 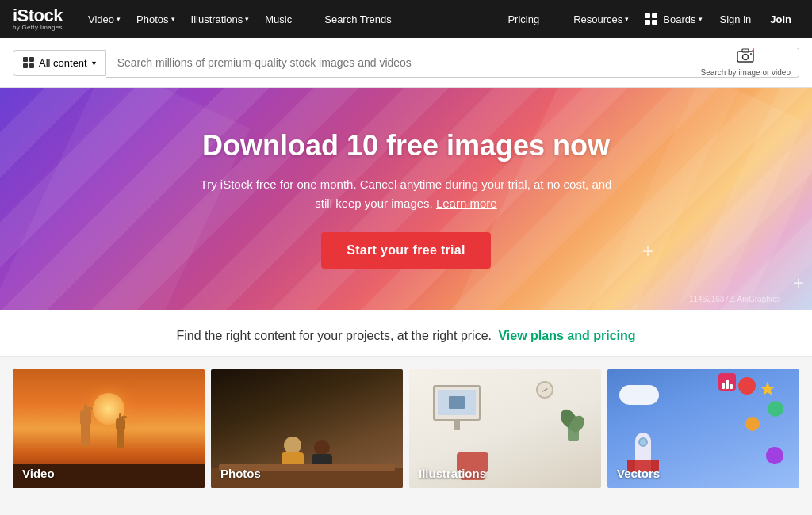 I want to click on gallery-label-video: Video, so click(x=38, y=474).